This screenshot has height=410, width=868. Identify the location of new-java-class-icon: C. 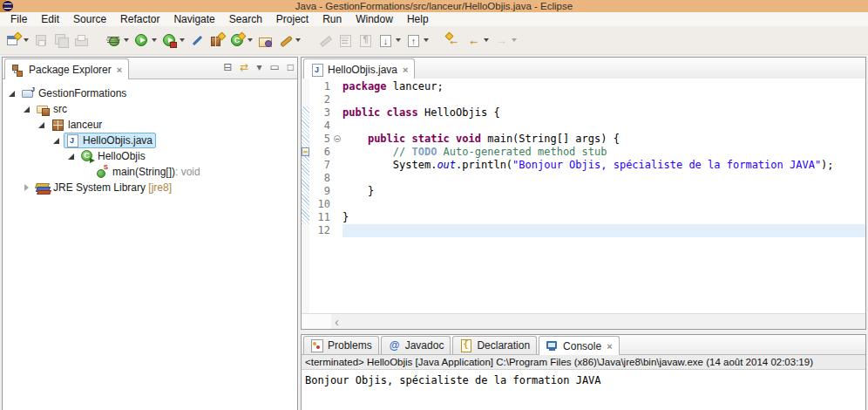
(237, 40).